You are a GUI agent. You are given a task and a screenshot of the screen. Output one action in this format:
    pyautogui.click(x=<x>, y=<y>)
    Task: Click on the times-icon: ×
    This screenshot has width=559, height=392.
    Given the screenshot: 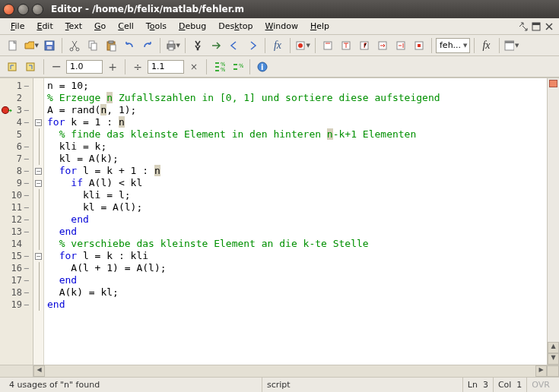 What is the action you would take?
    pyautogui.click(x=194, y=67)
    